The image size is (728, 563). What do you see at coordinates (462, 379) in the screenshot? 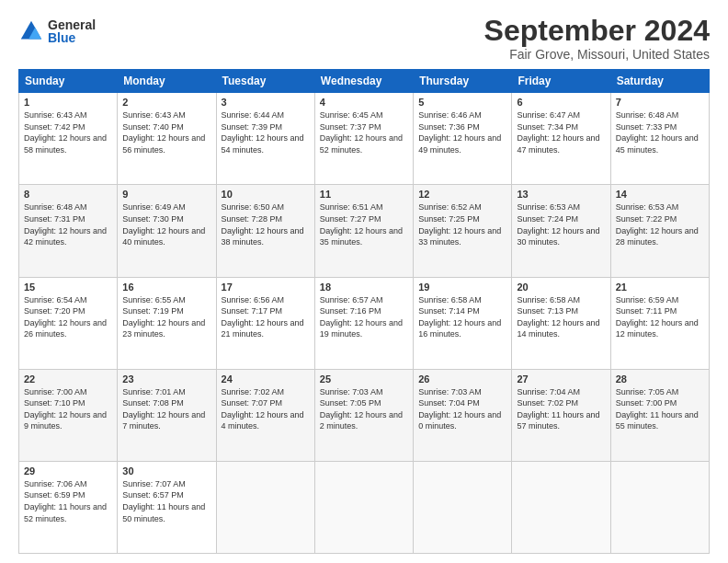
I see `day-number: 26` at bounding box center [462, 379].